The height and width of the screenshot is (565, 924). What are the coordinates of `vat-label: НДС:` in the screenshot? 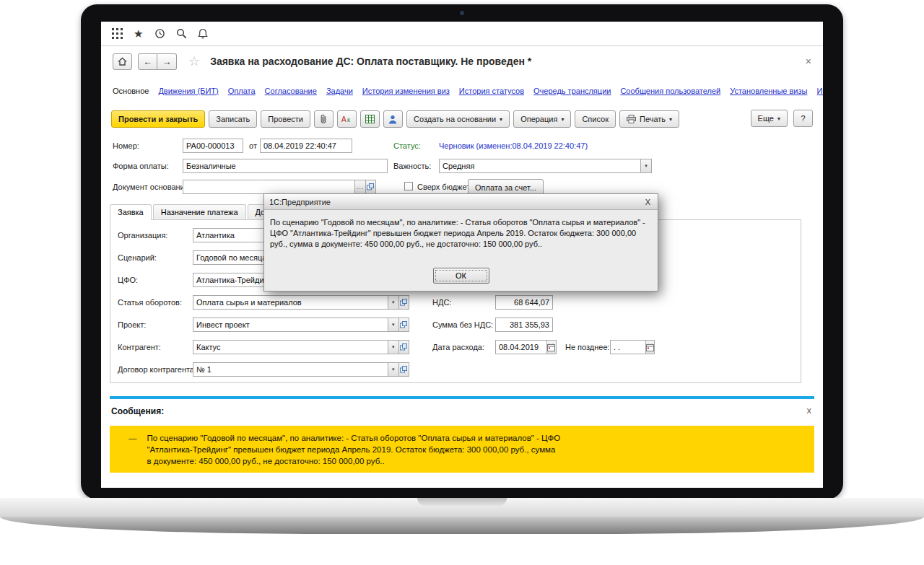 It's located at (442, 302).